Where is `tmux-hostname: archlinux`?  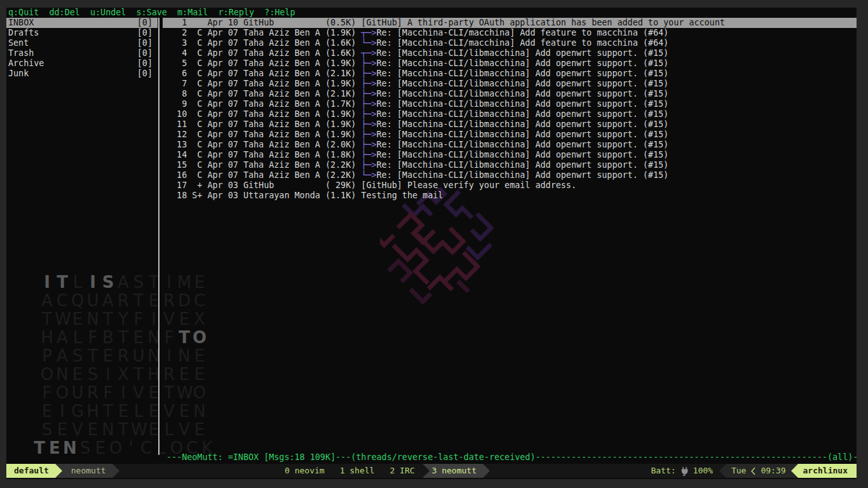 tmux-hostname: archlinux is located at coordinates (827, 471).